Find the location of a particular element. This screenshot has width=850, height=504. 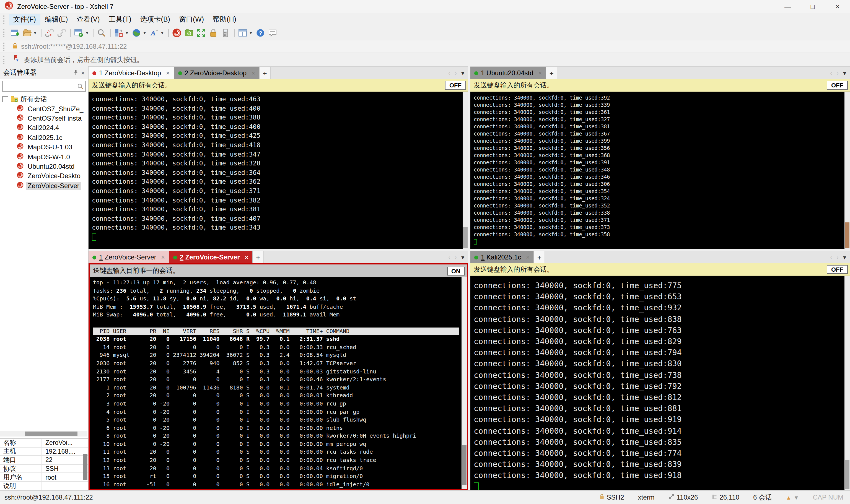

properties-scroll-thumb is located at coordinates (85, 467).